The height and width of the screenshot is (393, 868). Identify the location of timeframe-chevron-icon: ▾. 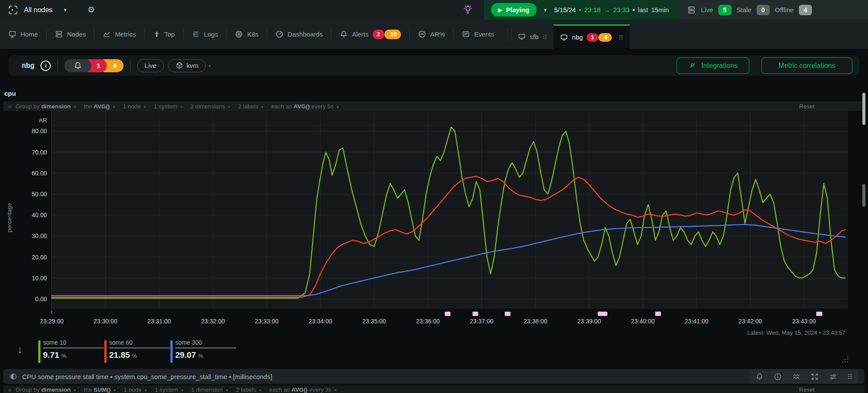
(545, 10).